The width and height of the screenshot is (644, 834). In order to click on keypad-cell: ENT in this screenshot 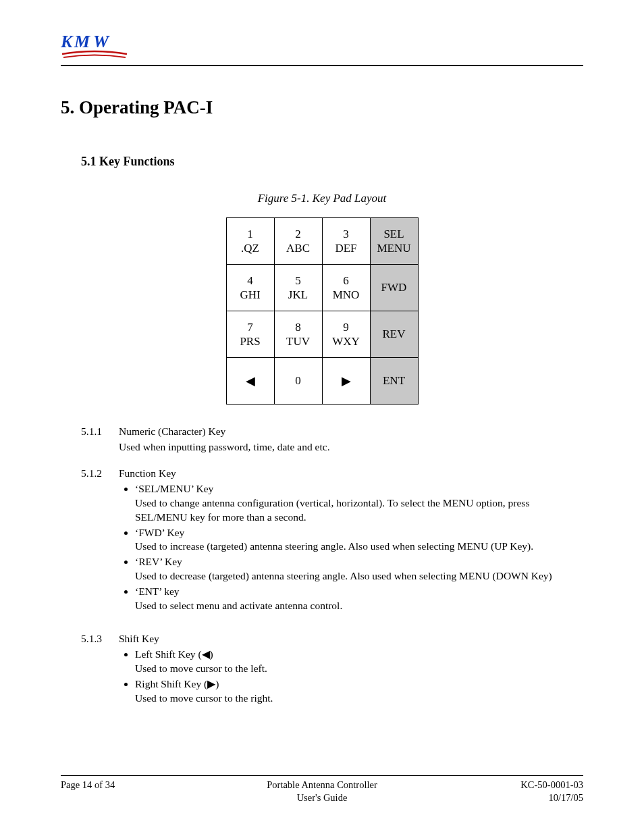, I will do `click(394, 381)`.